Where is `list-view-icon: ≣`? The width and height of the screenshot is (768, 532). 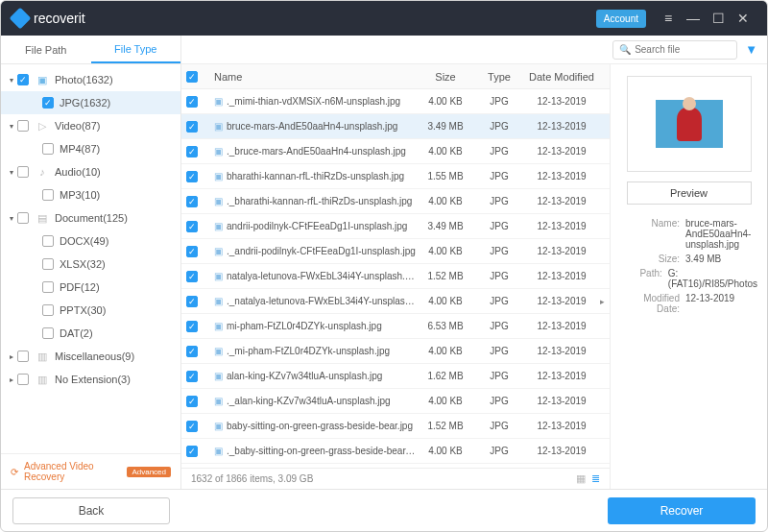 list-view-icon: ≣ is located at coordinates (595, 478).